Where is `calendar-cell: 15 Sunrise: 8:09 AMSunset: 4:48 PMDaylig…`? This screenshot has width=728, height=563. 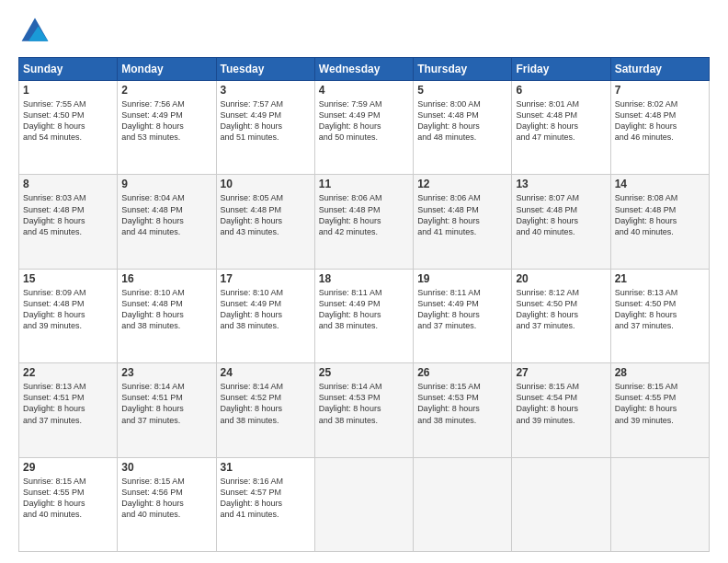
calendar-cell: 15 Sunrise: 8:09 AMSunset: 4:48 PMDaylig… is located at coordinates (68, 316).